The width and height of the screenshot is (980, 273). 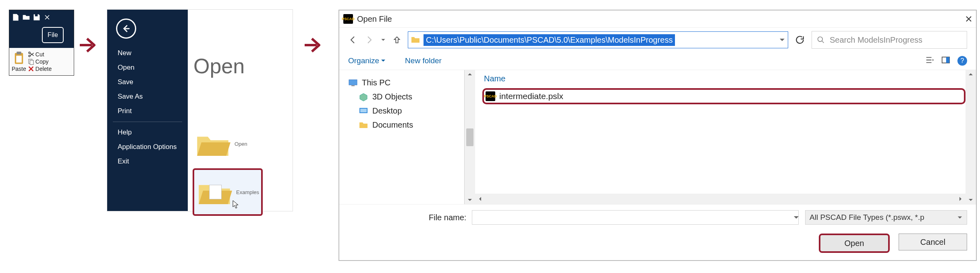 I want to click on help-button: ?, so click(x=962, y=61).